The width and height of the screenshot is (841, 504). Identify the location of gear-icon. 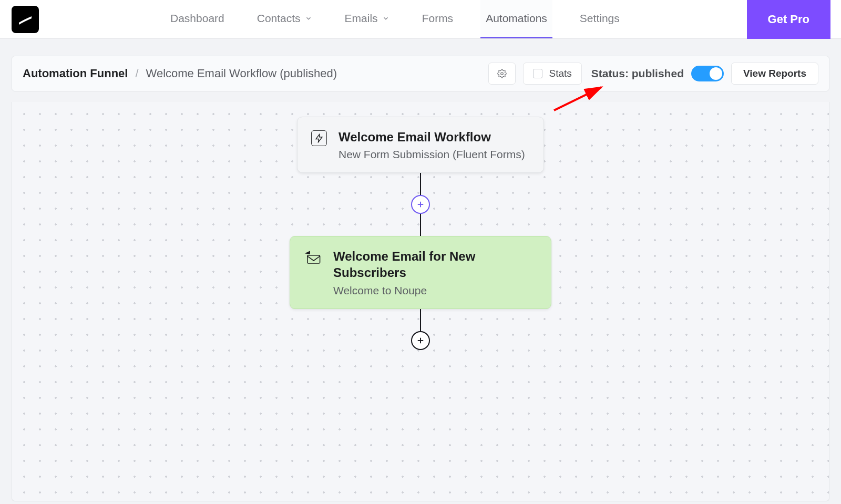
(502, 74).